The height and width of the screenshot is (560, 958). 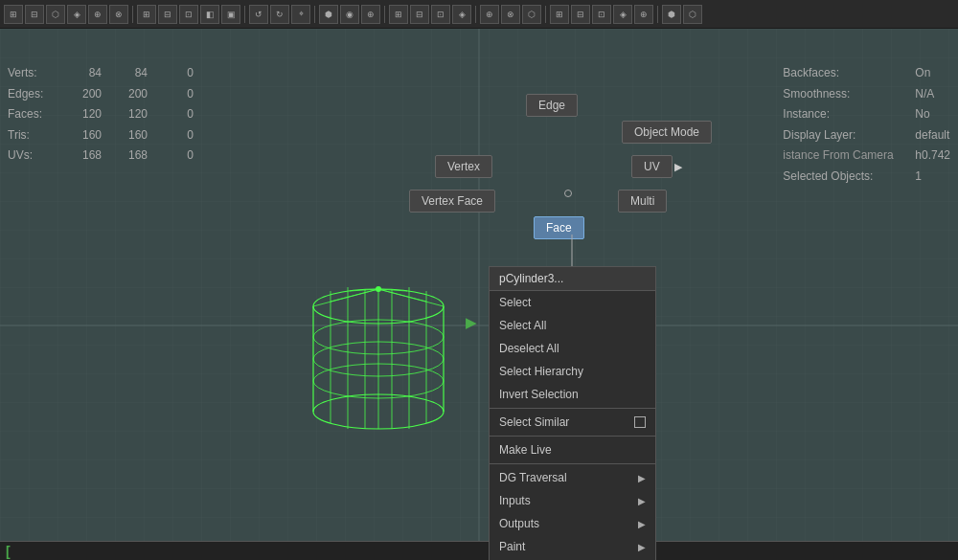 What do you see at coordinates (642, 479) in the screenshot?
I see `dg-traversal-arrow: ▶` at bounding box center [642, 479].